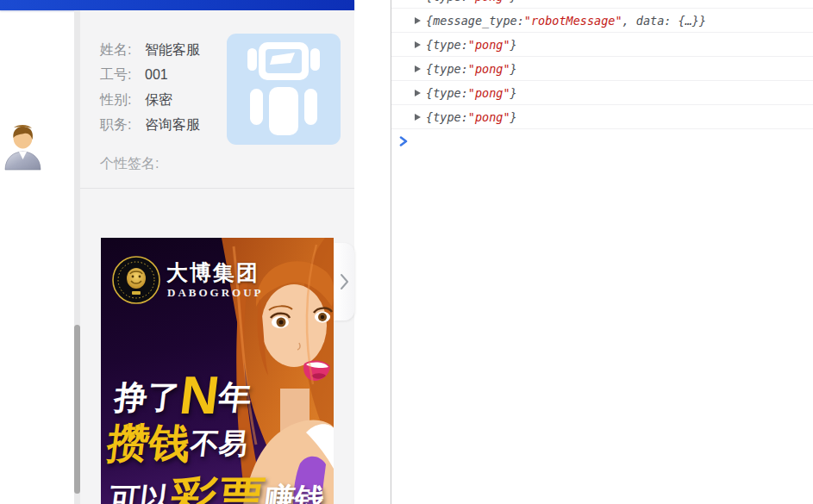  Describe the element at coordinates (150, 50) in the screenshot. I see `profile-field-name: 姓名:智能客服` at that location.